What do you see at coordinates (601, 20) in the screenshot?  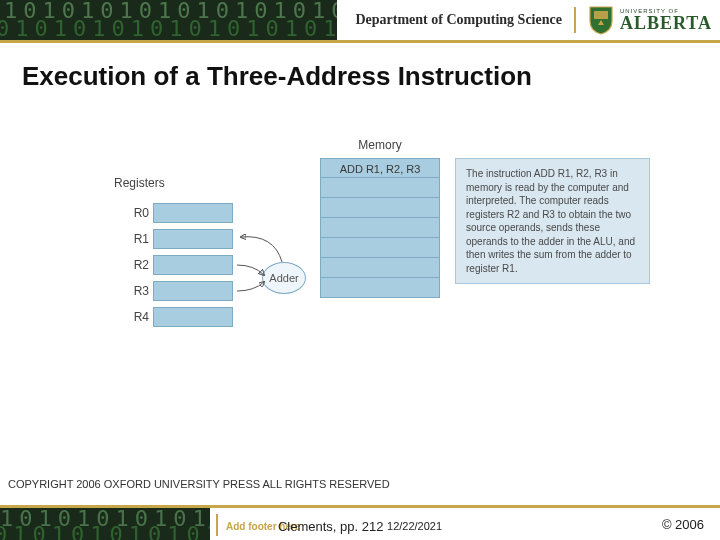 I see `shield-icon` at bounding box center [601, 20].